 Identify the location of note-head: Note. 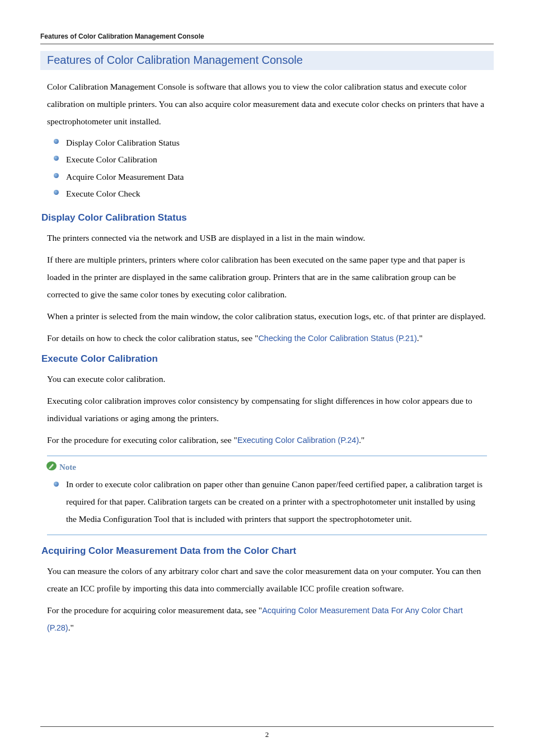
(266, 467).